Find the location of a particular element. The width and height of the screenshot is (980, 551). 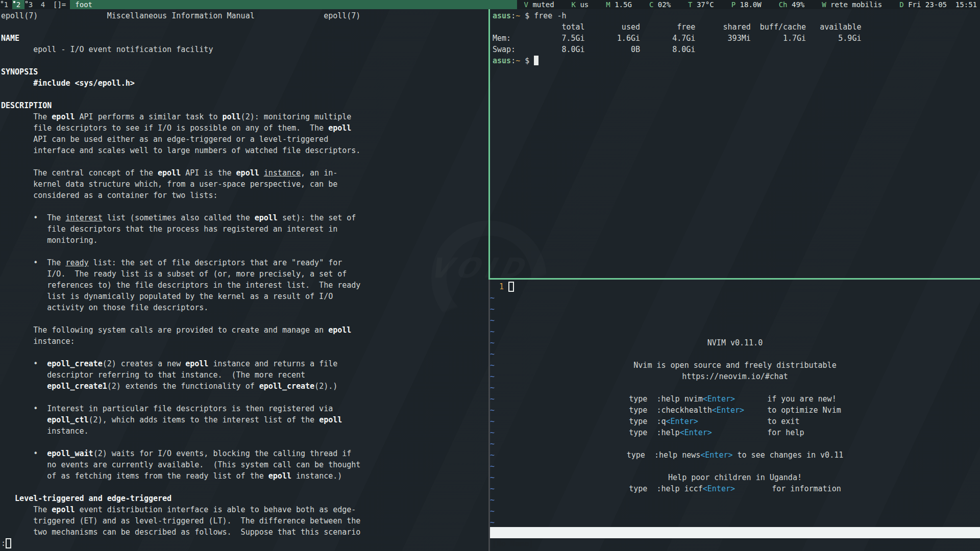

bar-status: V mutedK usM 1.5GC 02%T 37°CP 18.0WCh 49… is located at coordinates (748, 5).